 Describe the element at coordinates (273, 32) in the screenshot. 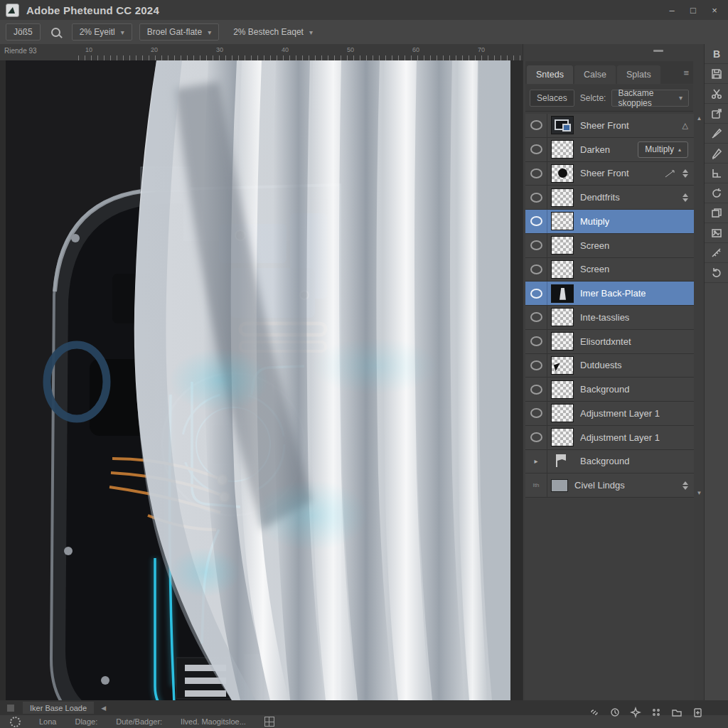

I see `option-dropdown-3: 2% Bestech Eaqet ▾` at that location.